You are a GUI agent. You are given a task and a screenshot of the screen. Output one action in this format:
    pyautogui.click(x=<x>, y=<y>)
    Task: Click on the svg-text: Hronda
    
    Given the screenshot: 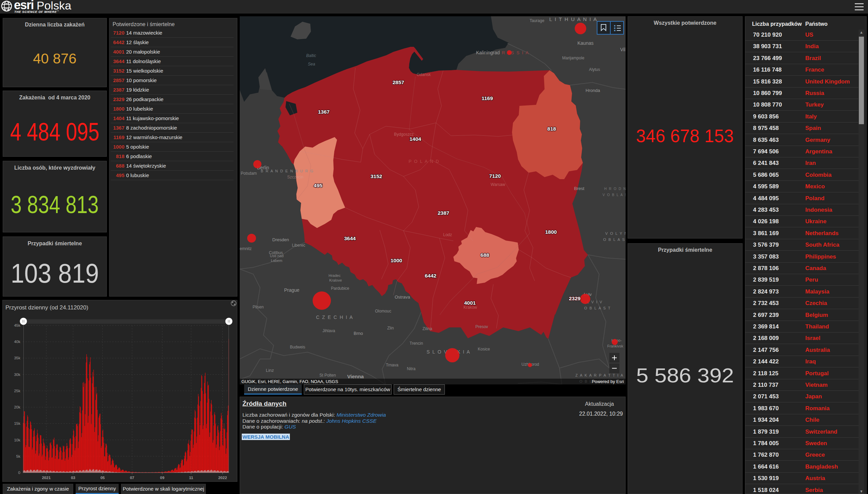 What is the action you would take?
    pyautogui.click(x=593, y=90)
    